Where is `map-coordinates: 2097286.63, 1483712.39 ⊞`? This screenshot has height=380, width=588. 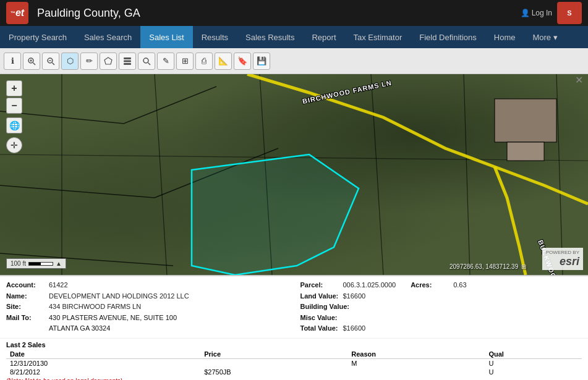 map-coordinates: 2097286.63, 1483712.39 ⊞ is located at coordinates (488, 267).